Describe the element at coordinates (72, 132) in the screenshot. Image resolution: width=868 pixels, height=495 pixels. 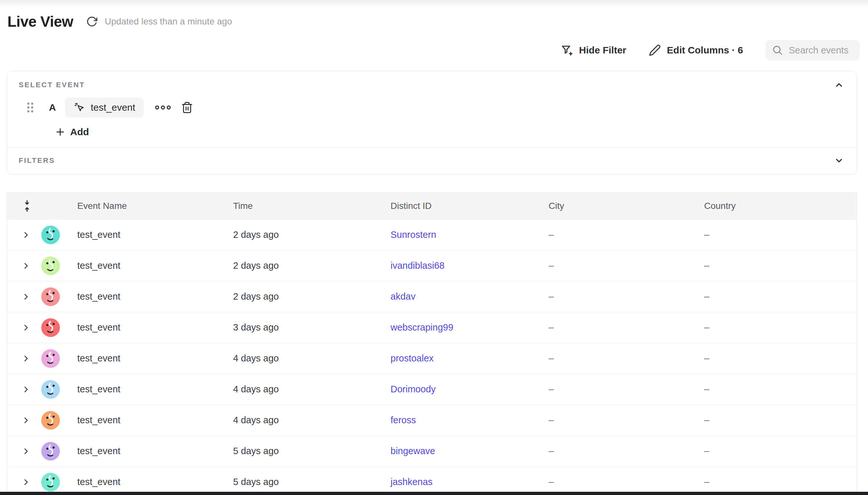
I see `add-event-button: Add` at that location.